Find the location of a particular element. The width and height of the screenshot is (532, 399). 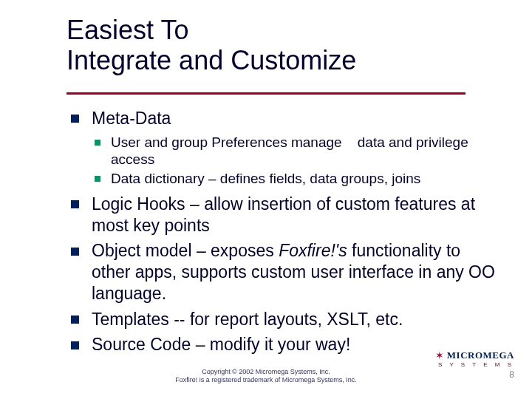

sub-bullet-preferences: User and group Preferences manage data a… is located at coordinates (297, 151).